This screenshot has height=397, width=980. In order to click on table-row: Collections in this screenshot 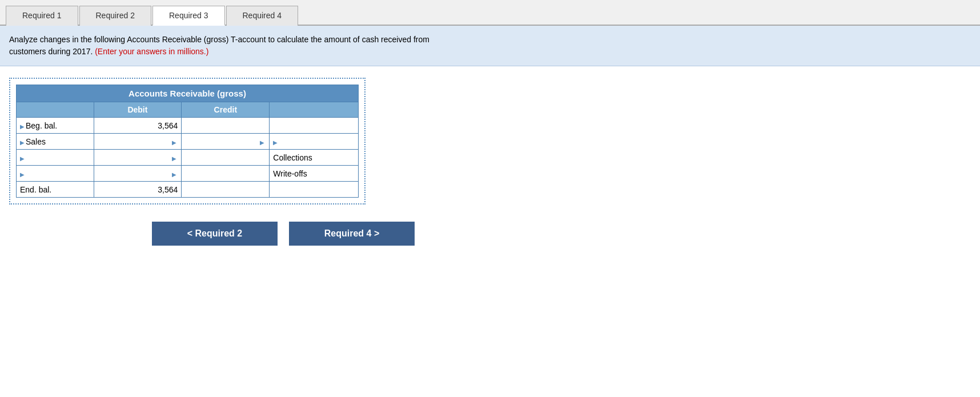, I will do `click(187, 158)`.